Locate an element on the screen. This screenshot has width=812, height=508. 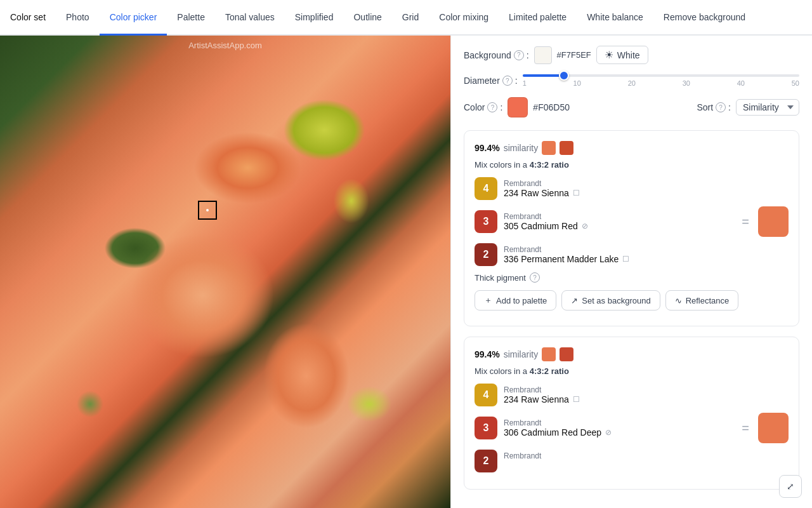
diameter-help-icon: ? is located at coordinates (508, 81).